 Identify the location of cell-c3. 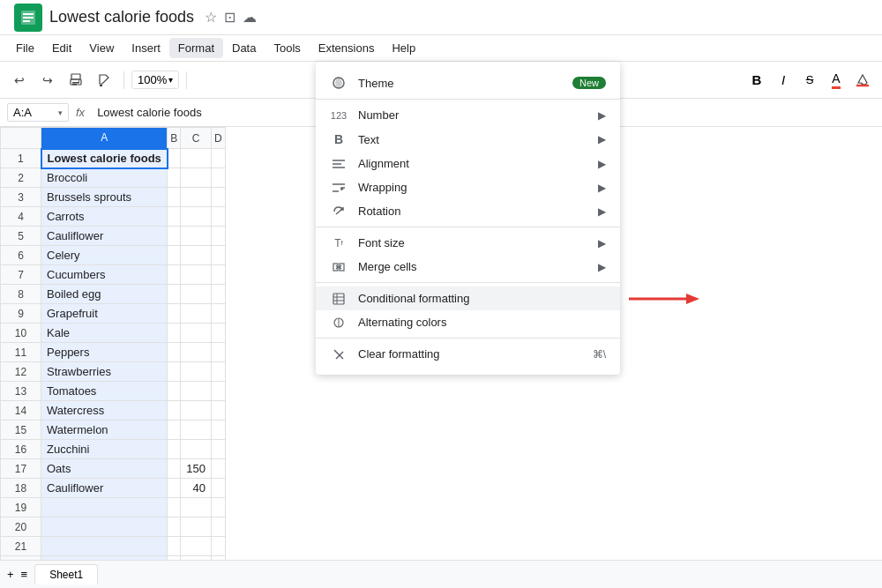
(196, 197).